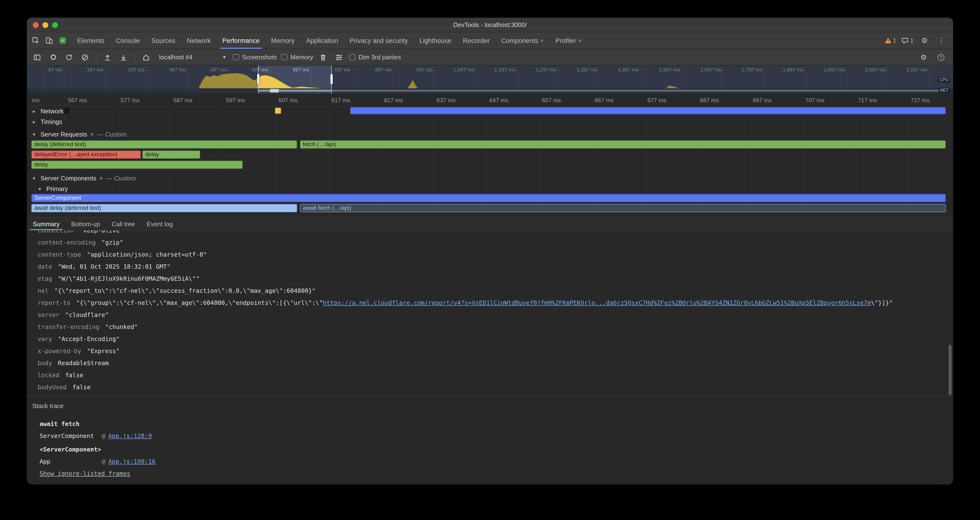 This screenshot has height=520, width=980. I want to click on event-bar-delay-2: delay, so click(171, 154).